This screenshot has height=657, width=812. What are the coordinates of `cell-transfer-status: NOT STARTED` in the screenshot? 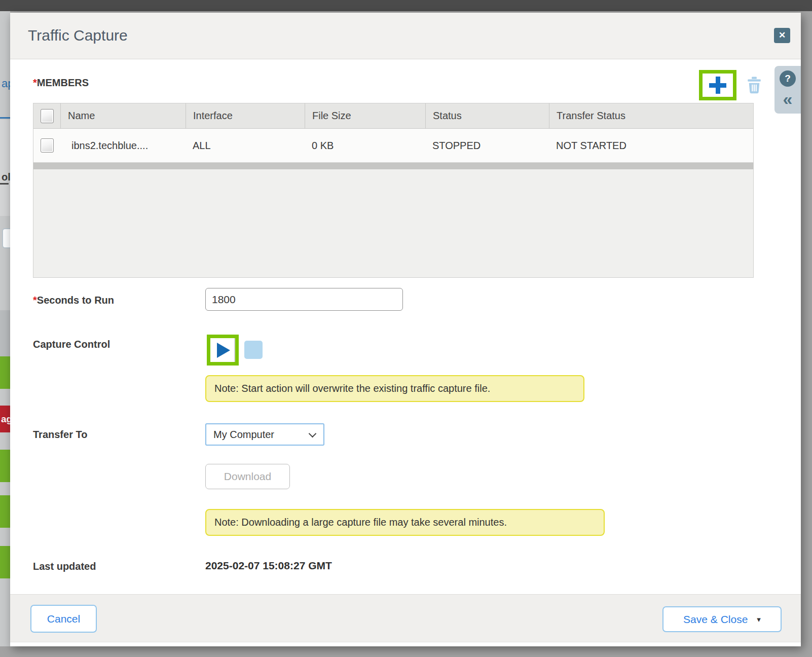 It's located at (651, 145).